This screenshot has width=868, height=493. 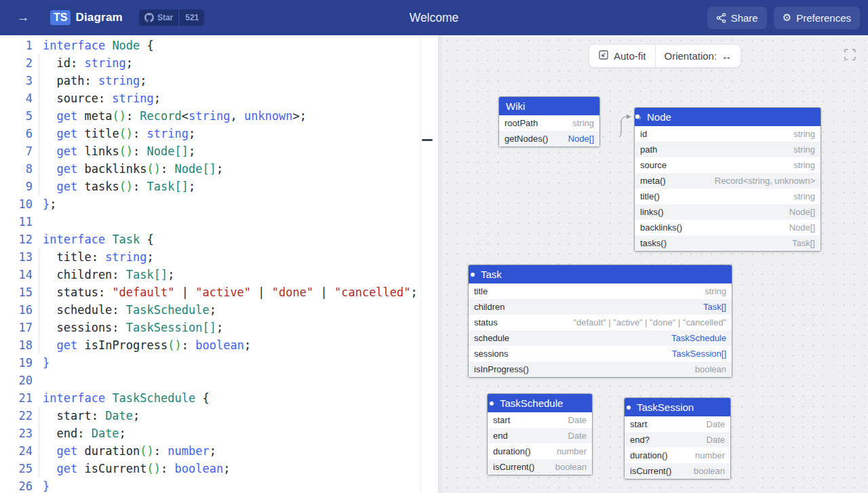 I want to click on member-type: Record<string, unknown>, so click(x=765, y=180).